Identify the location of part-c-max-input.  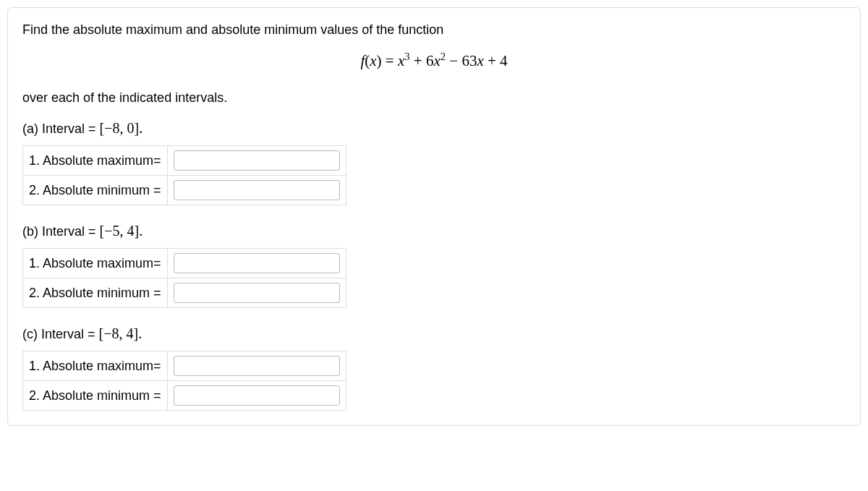
(257, 366).